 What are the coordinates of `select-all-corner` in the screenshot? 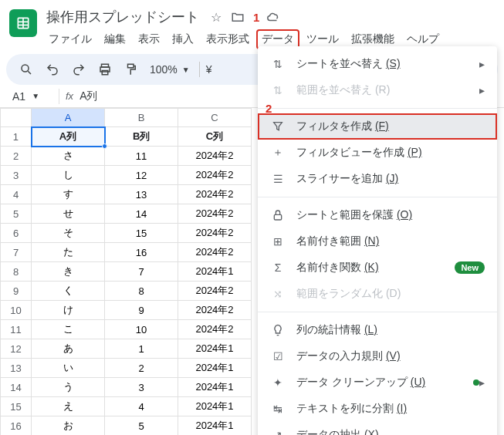 It's located at (16, 118).